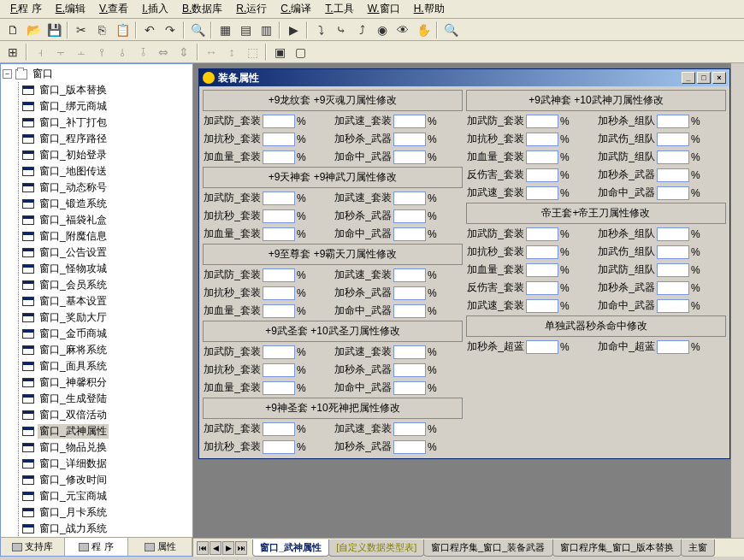 The image size is (744, 560). Describe the element at coordinates (143, 52) in the screenshot. I see `align-bottom-icon: ⫱` at that location.